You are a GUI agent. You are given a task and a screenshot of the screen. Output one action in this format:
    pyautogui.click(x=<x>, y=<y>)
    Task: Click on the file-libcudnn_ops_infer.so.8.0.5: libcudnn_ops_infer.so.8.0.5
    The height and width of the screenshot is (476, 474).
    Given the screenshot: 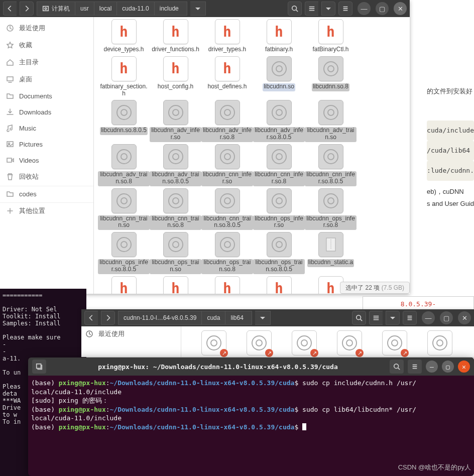 What is the action you would take?
    pyautogui.click(x=124, y=253)
    